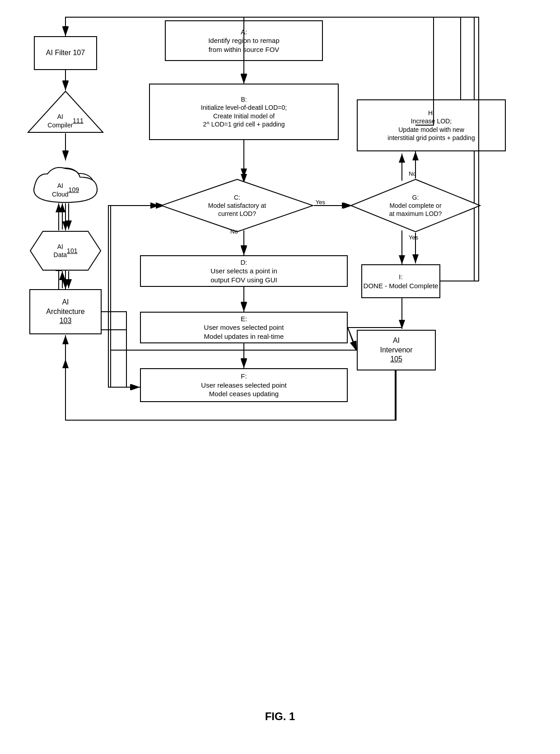  What do you see at coordinates (321, 202) in the screenshot?
I see `yes-c-label: Yes` at bounding box center [321, 202].